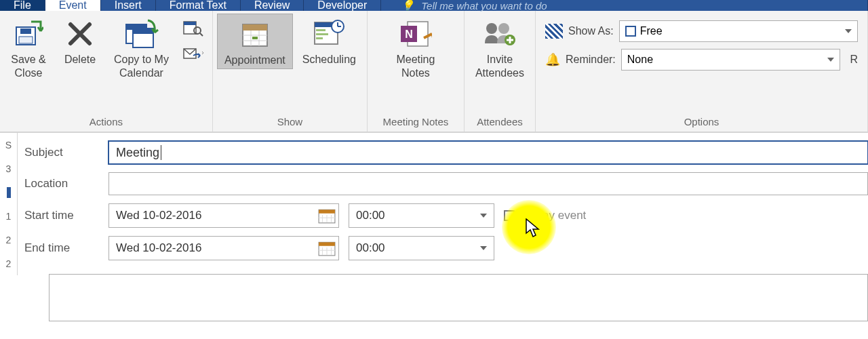 The height and width of the screenshot is (339, 868). Describe the element at coordinates (509, 216) in the screenshot. I see `checkbox-icon` at that location.